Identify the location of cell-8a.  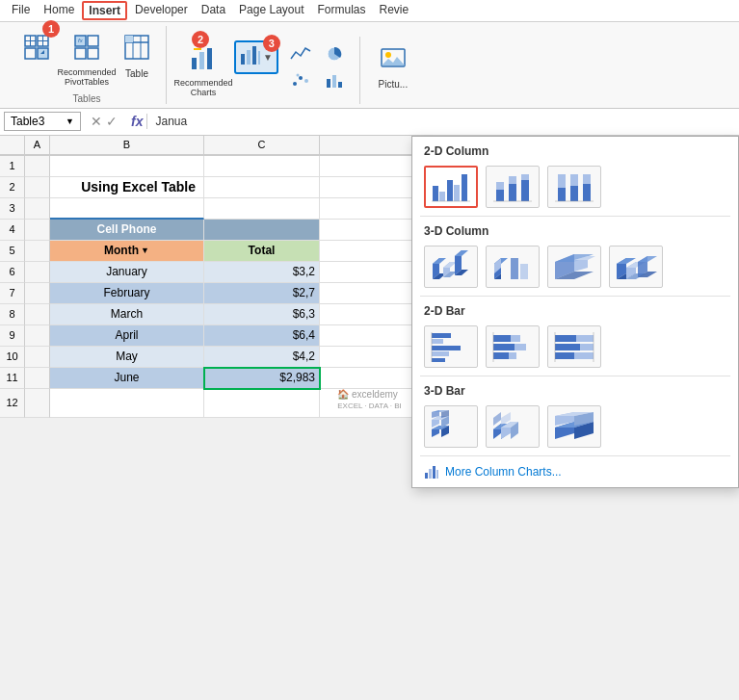
(38, 315).